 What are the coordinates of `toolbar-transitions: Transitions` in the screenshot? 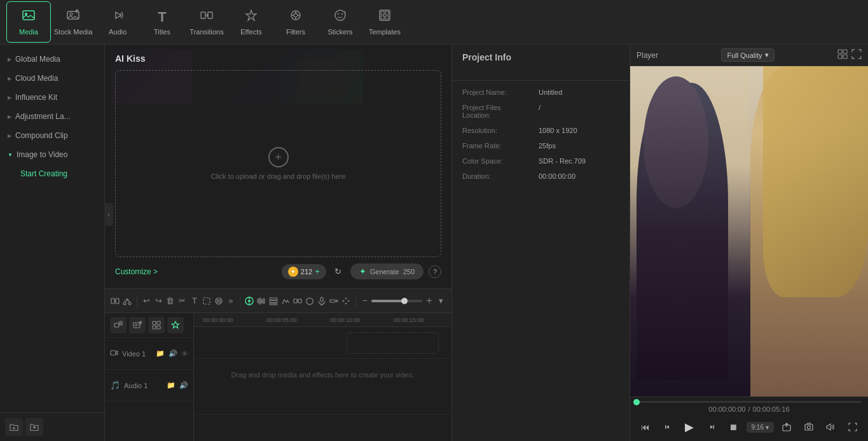 It's located at (207, 22).